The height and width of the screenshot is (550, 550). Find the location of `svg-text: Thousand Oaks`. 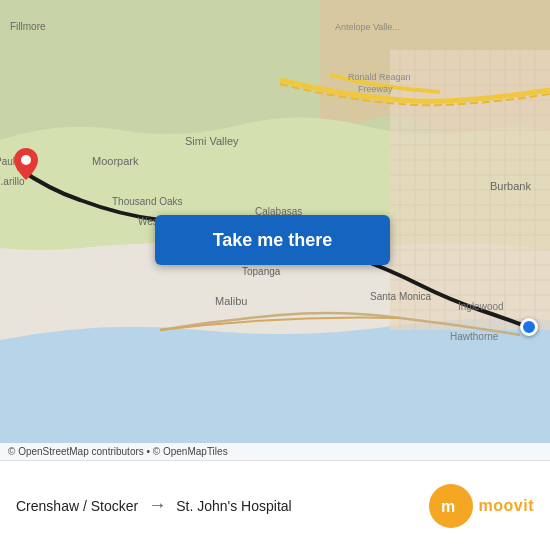

svg-text: Thousand Oaks is located at coordinates (148, 202).